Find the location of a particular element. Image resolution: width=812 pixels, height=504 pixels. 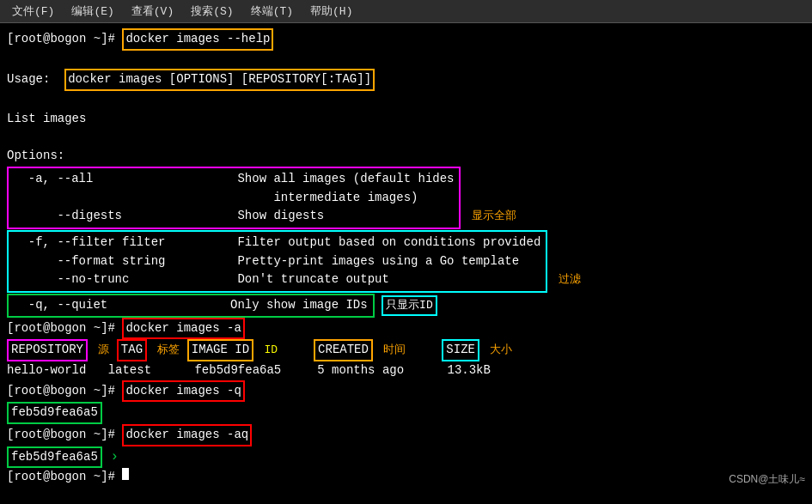

col-label-time: 时间 is located at coordinates (394, 350).